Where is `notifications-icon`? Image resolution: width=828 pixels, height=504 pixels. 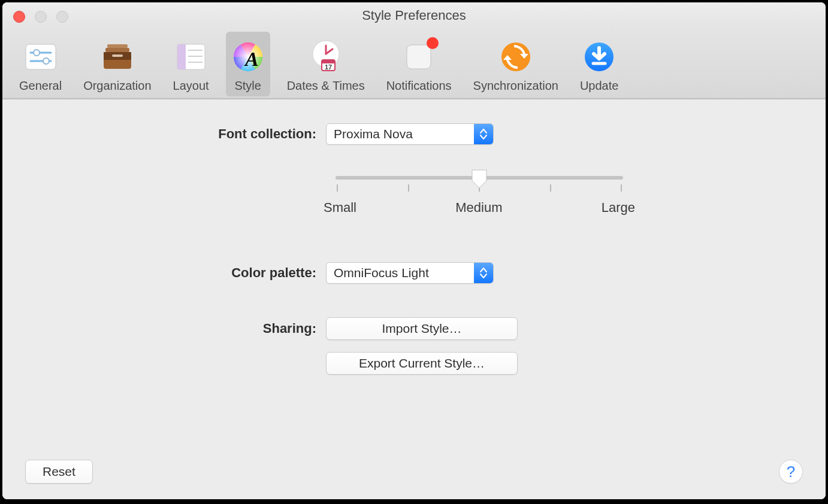 notifications-icon is located at coordinates (419, 57).